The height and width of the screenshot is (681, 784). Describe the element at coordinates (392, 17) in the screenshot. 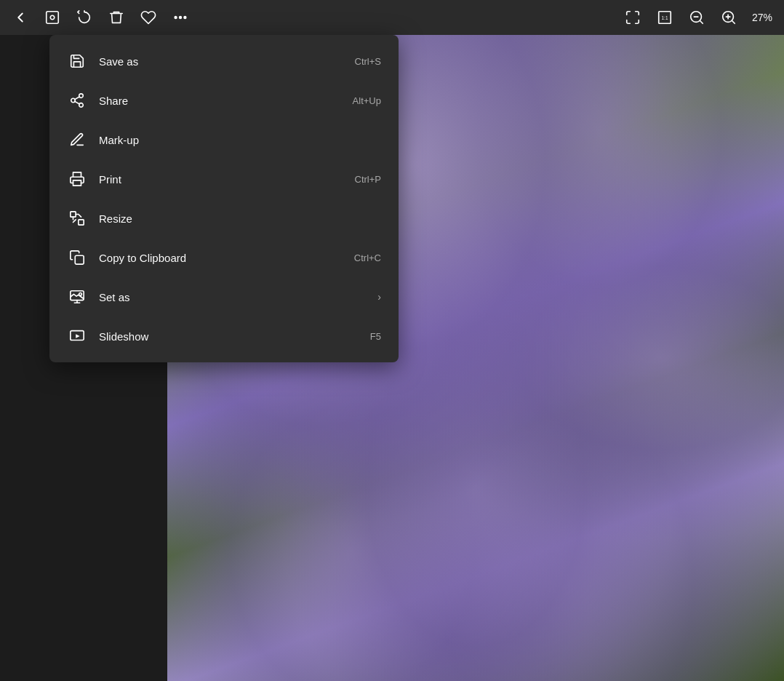

I see `toolbar: 1:1 27%` at that location.